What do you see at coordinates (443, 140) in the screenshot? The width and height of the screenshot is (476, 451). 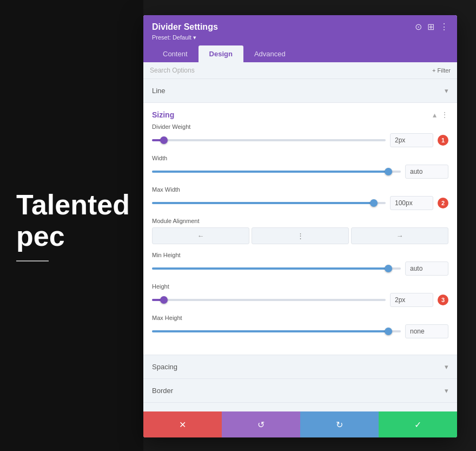 I see `divider-weight-badge: 1` at bounding box center [443, 140].